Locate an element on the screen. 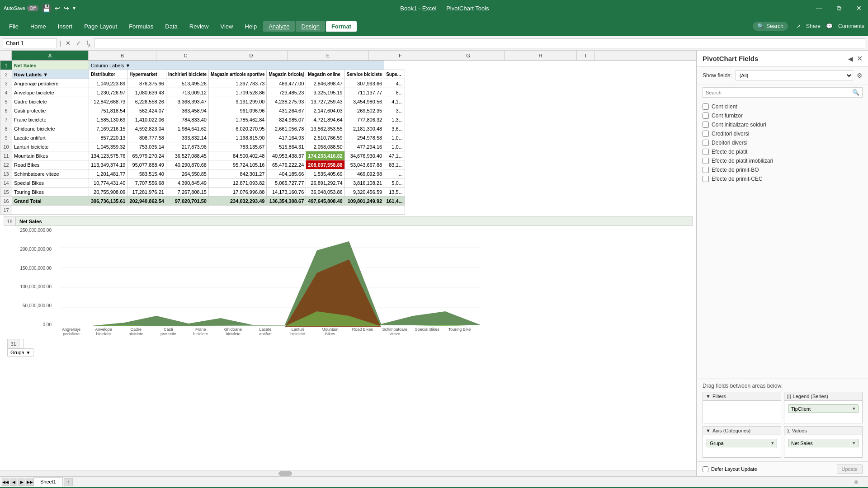 The height and width of the screenshot is (488, 868). cancel-icon: ✕ is located at coordinates (68, 43).